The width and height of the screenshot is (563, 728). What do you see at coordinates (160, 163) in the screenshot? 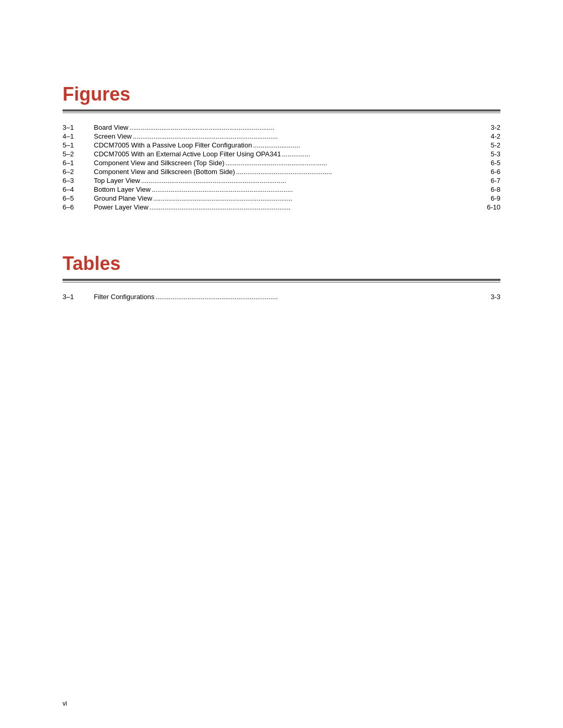
I see `toc-label: Component View and Silkscreen (Top Side)` at bounding box center [160, 163].